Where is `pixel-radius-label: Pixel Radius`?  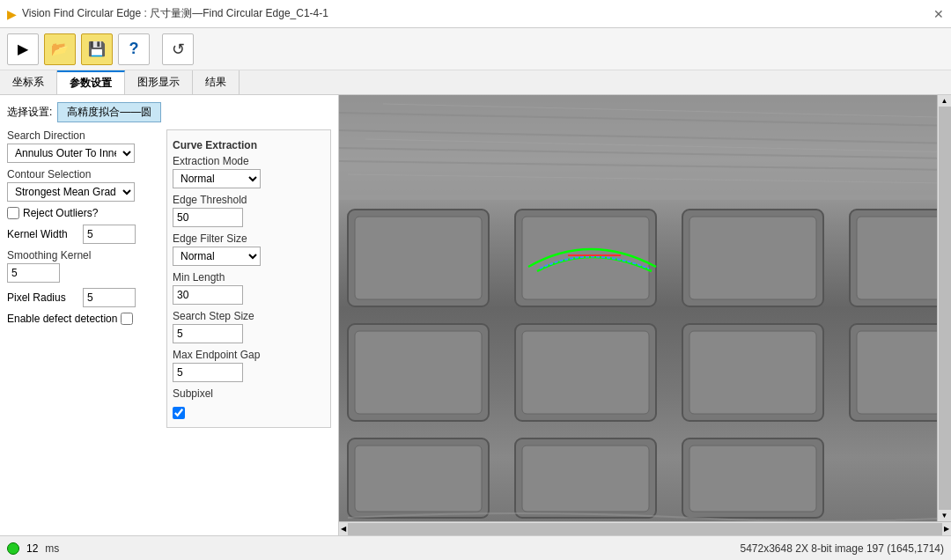
pixel-radius-label: Pixel Radius is located at coordinates (42, 298).